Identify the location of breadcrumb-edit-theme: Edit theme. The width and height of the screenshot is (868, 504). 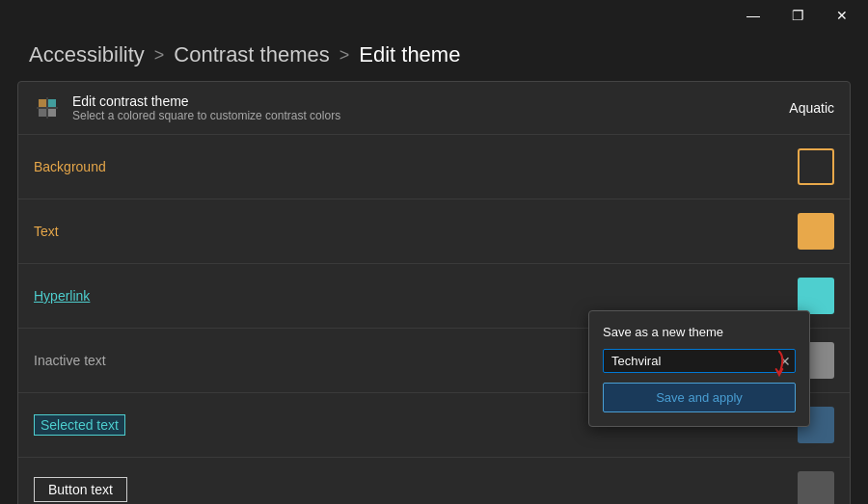
(409, 55).